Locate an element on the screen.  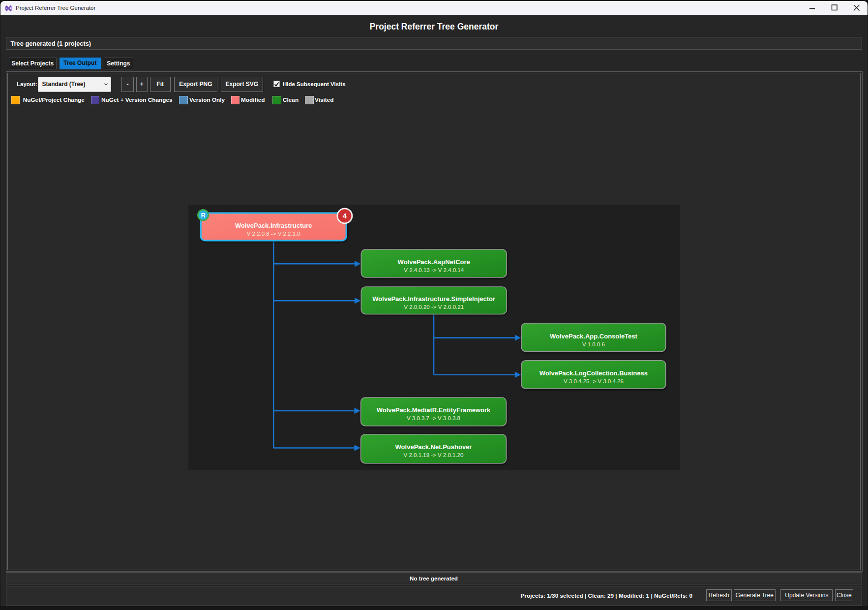
svg-text: V 2.4.0.13 -> V 2.4.0.14 is located at coordinates (434, 270).